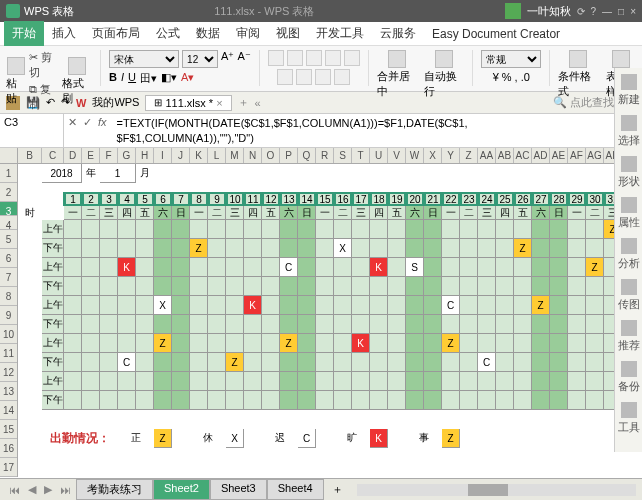 The height and width of the screenshot is (500, 642). Describe the element at coordinates (343, 156) in the screenshot. I see `col-header: S` at that location.